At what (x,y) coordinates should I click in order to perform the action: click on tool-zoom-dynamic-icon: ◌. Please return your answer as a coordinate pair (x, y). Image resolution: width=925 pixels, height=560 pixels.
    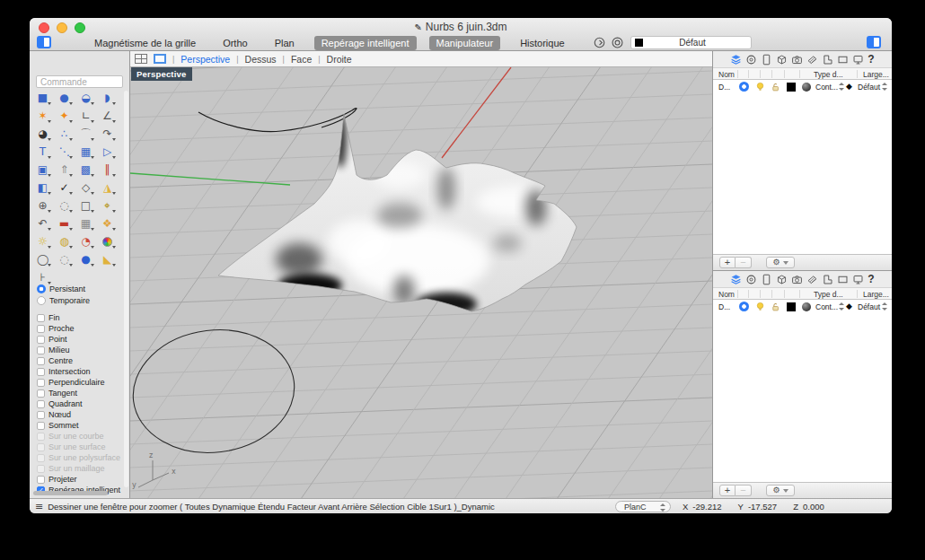
    Looking at the image, I should click on (65, 206).